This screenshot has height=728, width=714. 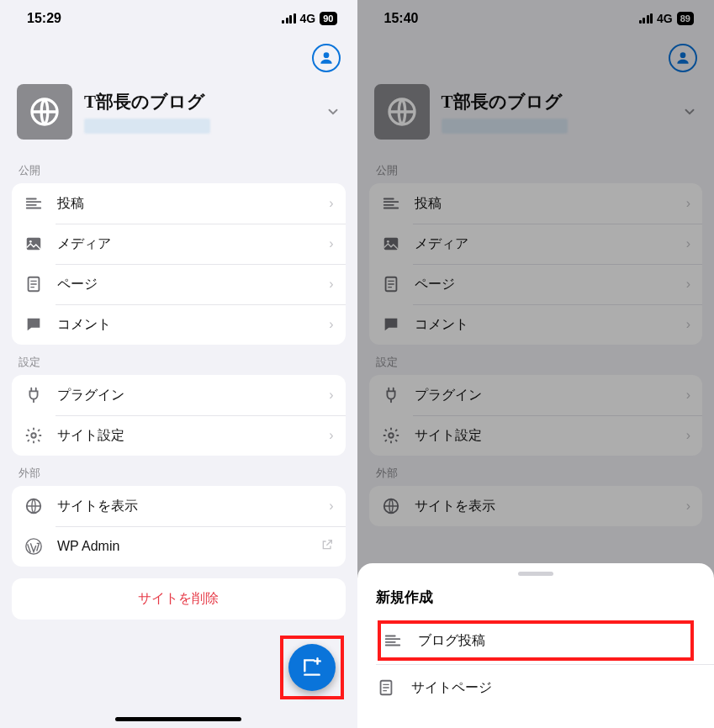 What do you see at coordinates (187, 395) in the screenshot?
I see `row-label: プラグイン` at bounding box center [187, 395].